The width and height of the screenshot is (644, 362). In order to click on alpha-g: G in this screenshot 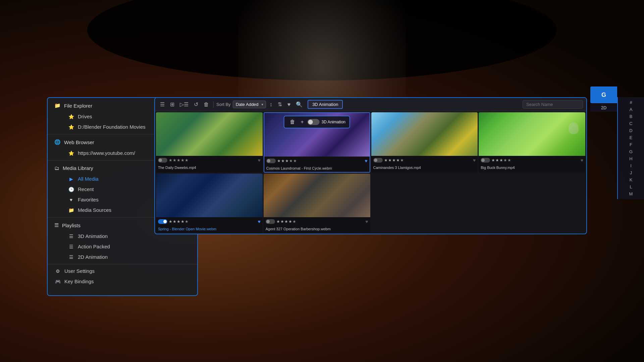, I will do `click(631, 152)`.